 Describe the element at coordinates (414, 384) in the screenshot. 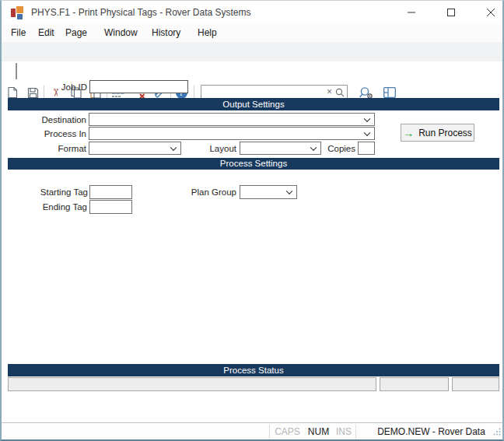

I see `status-field-count` at that location.